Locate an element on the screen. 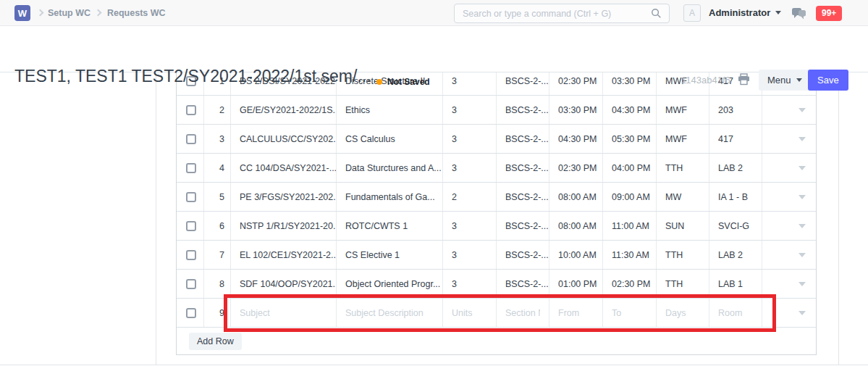 The image size is (868, 366). cell-subject: NSTP 1/R1/SY2021-20... is located at coordinates (284, 226).